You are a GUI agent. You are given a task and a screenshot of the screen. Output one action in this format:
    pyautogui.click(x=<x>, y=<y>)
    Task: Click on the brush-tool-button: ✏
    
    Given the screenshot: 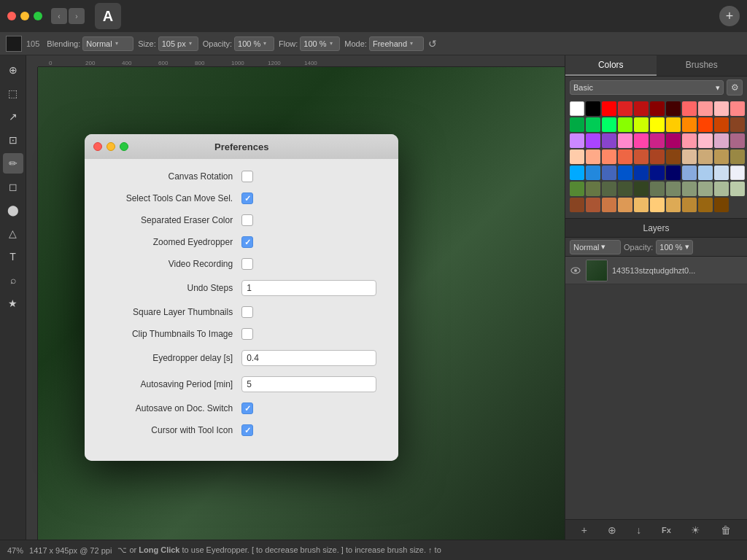 What is the action you would take?
    pyautogui.click(x=13, y=163)
    